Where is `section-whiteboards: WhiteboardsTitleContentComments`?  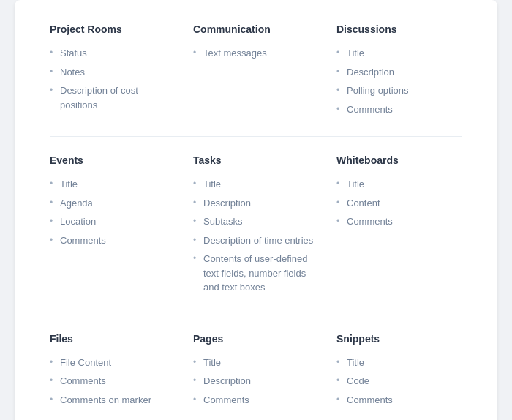
section-whiteboards: WhiteboardsTitleContentComments is located at coordinates (399, 234).